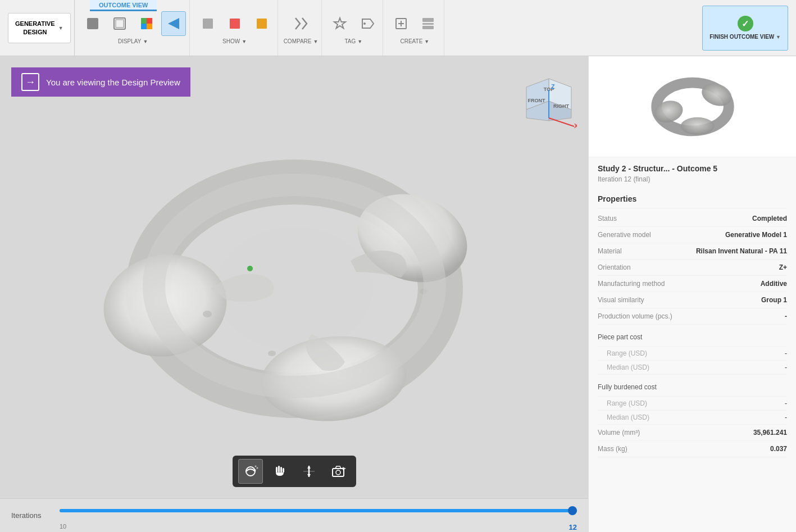  Describe the element at coordinates (692, 267) in the screenshot. I see `property-row: OrientationZ+` at that location.